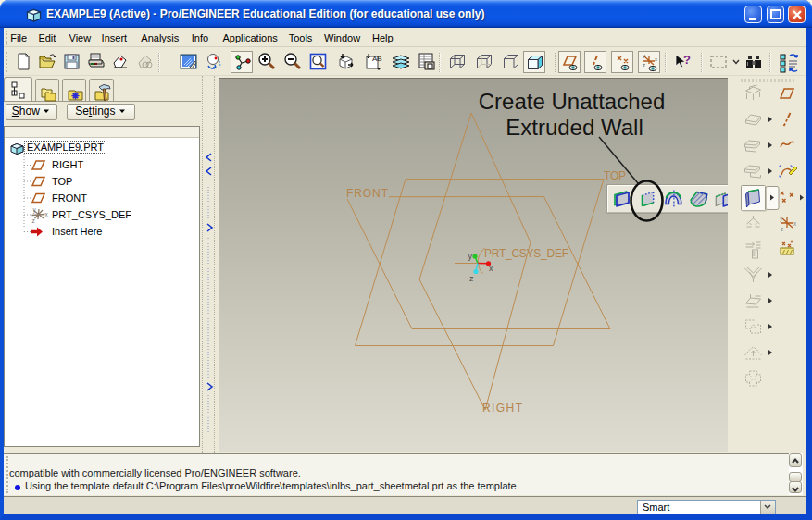 The height and width of the screenshot is (520, 812). What do you see at coordinates (572, 102) in the screenshot?
I see `svg-text: Create Unattached` at bounding box center [572, 102].